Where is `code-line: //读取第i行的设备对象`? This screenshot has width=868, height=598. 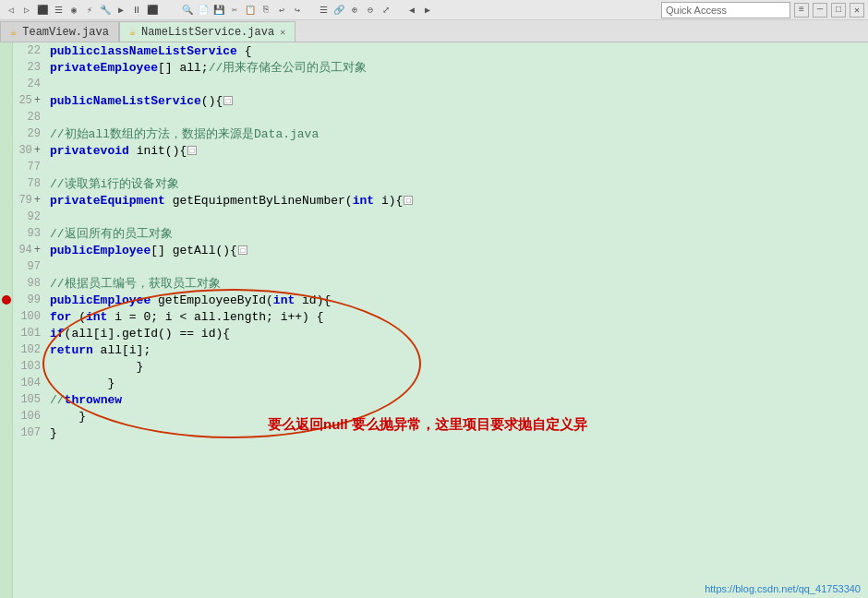
code-line: //读取第i行的设备对象 is located at coordinates (459, 184).